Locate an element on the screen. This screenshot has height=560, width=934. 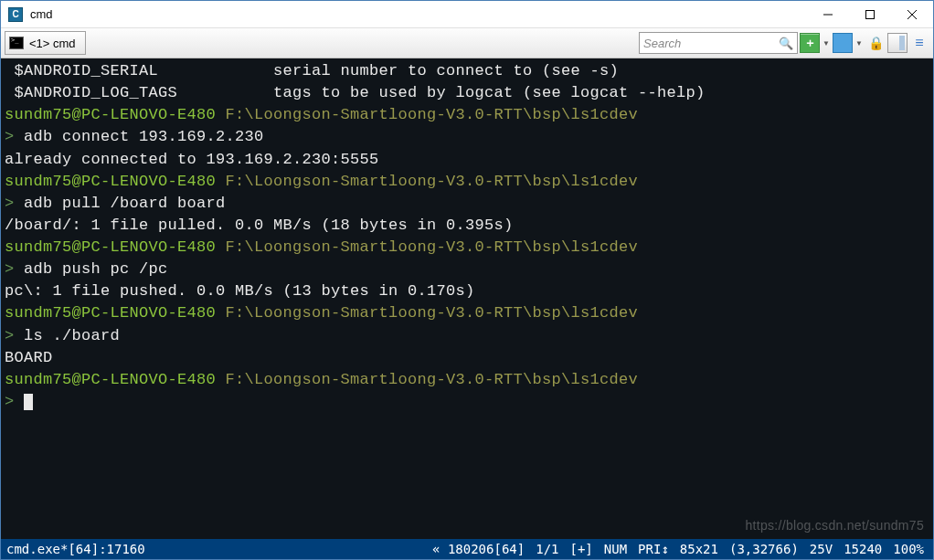
status-seg10: 100% is located at coordinates (908, 549).